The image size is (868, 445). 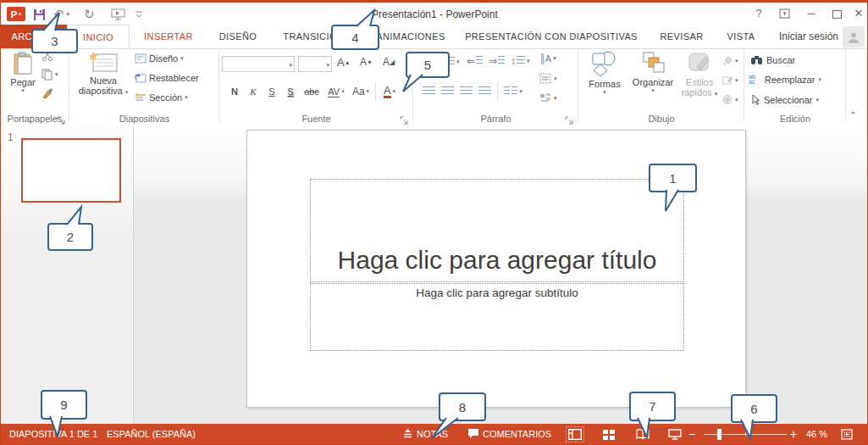 What do you see at coordinates (549, 78) in the screenshot?
I see `align-text-button: ▾` at bounding box center [549, 78].